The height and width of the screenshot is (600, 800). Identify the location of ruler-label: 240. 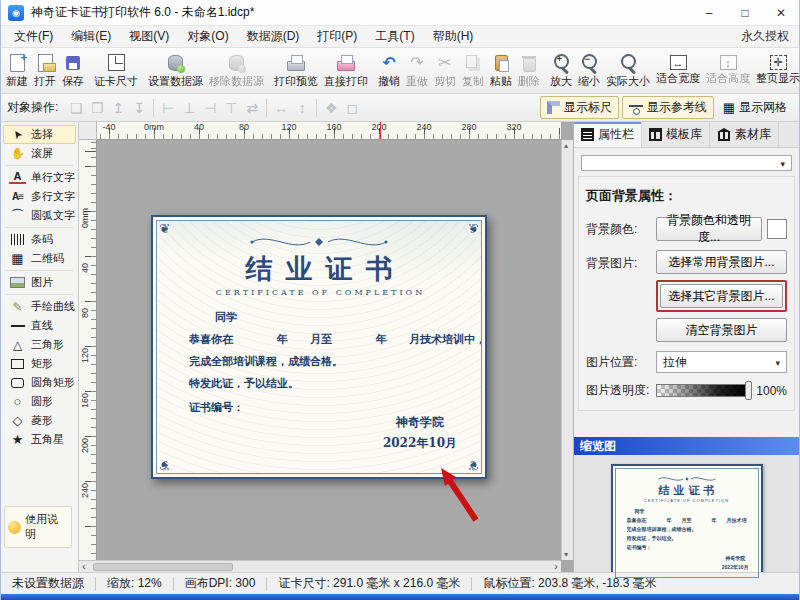
(424, 127).